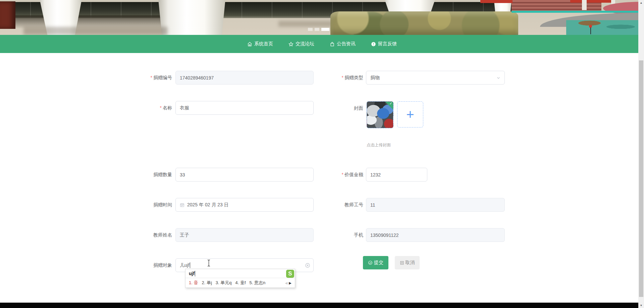  What do you see at coordinates (641, 3) in the screenshot?
I see `scroll-up-arrow: ▲` at bounding box center [641, 3].